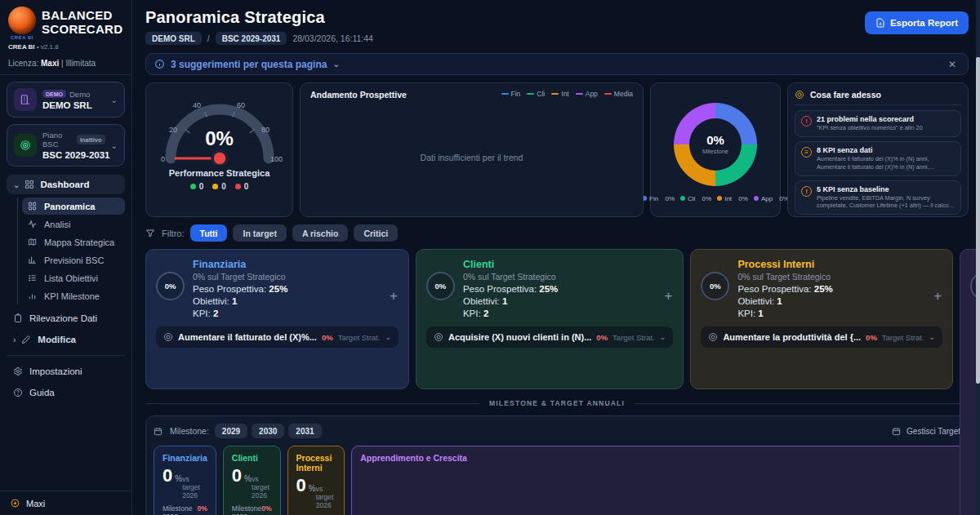 This screenshot has height=515, width=980. Describe the element at coordinates (65, 393) in the screenshot. I see `sidebar-item-guida: Guida` at that location.